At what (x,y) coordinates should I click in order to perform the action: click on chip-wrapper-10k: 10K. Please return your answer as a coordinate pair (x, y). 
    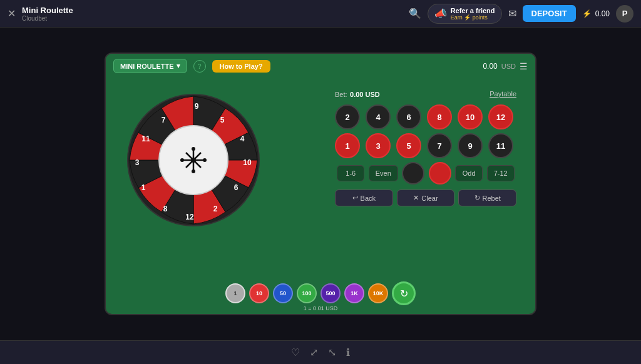
    Looking at the image, I should click on (378, 293).